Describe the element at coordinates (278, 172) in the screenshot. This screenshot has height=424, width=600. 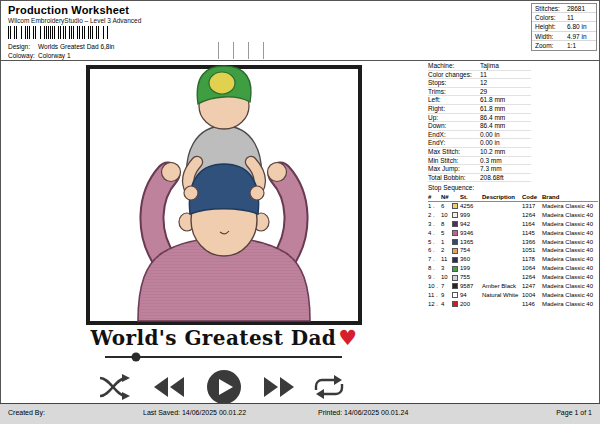
I see `dad-right-hand` at that location.